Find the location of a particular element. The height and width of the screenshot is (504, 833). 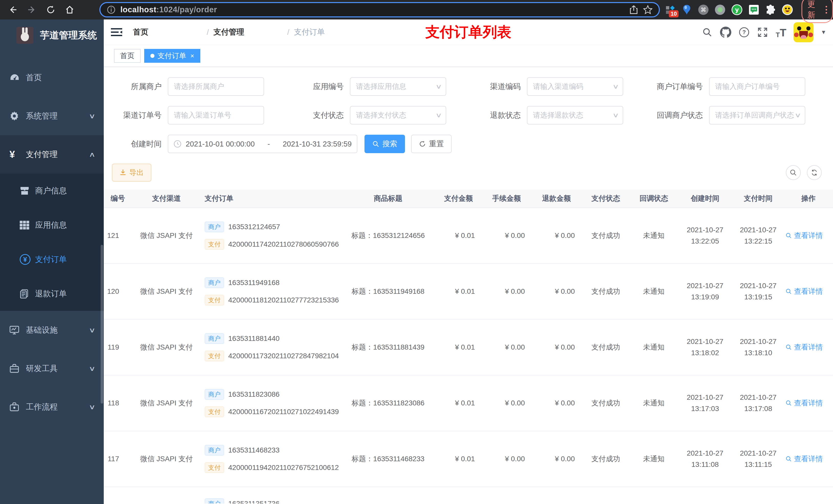

chrome-update-menu: 更新 is located at coordinates (817, 11).